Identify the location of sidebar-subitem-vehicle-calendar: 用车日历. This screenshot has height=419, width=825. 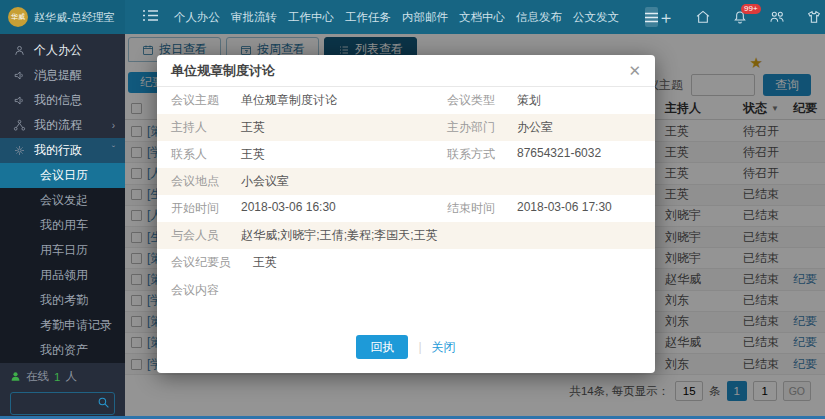
(62, 250).